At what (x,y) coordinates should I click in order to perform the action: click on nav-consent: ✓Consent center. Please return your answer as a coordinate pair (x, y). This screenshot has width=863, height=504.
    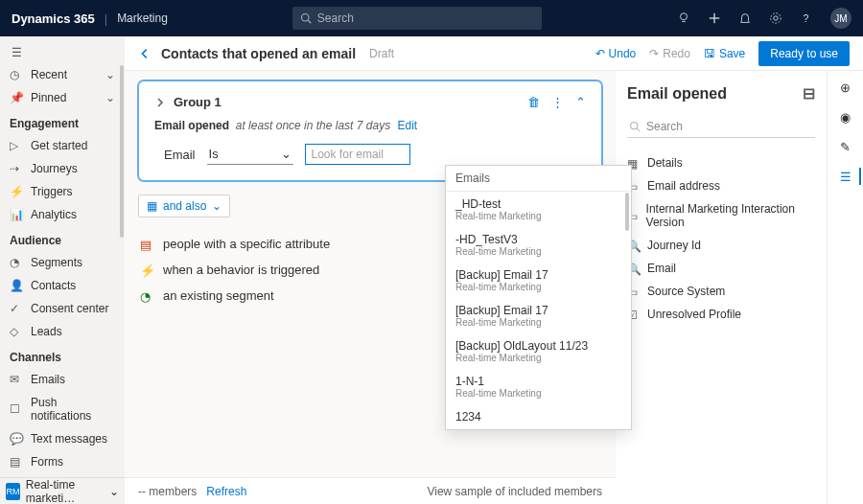
    Looking at the image, I should click on (62, 309).